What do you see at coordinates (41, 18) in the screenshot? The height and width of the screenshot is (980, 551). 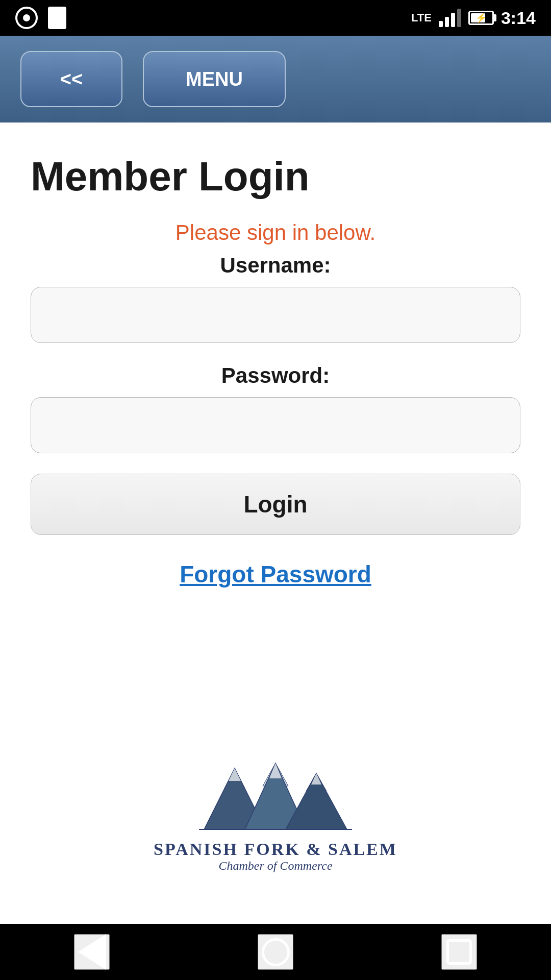 I see `status-left-icons` at bounding box center [41, 18].